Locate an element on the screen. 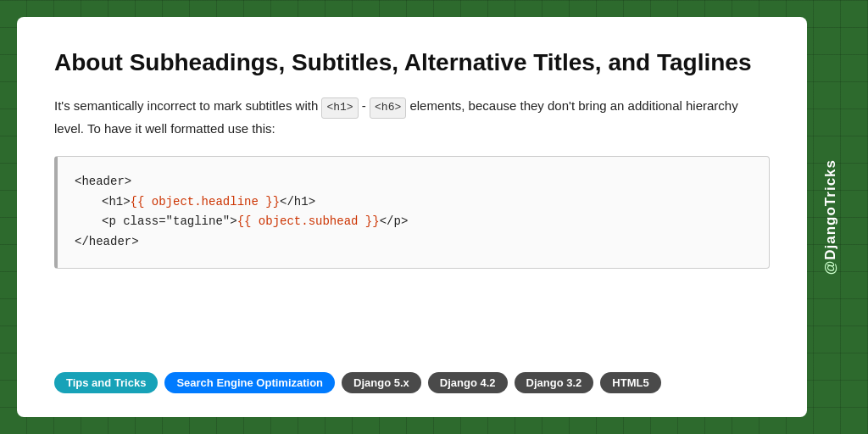 The image size is (868, 434). code-line2-var: {{ object.headline }} is located at coordinates (205, 202).